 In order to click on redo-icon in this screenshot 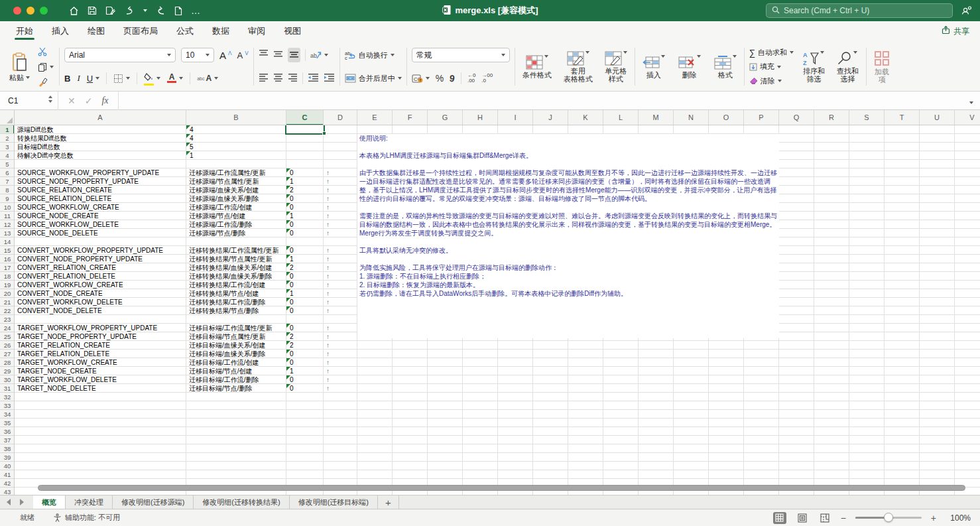, I will do `click(160, 11)`.